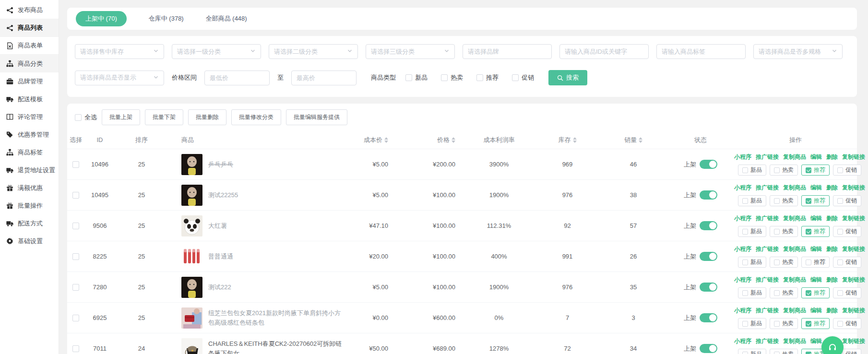 This screenshot has height=354, width=868. What do you see at coordinates (86, 118) in the screenshot?
I see `select-all-checkbox: 全选` at bounding box center [86, 118].